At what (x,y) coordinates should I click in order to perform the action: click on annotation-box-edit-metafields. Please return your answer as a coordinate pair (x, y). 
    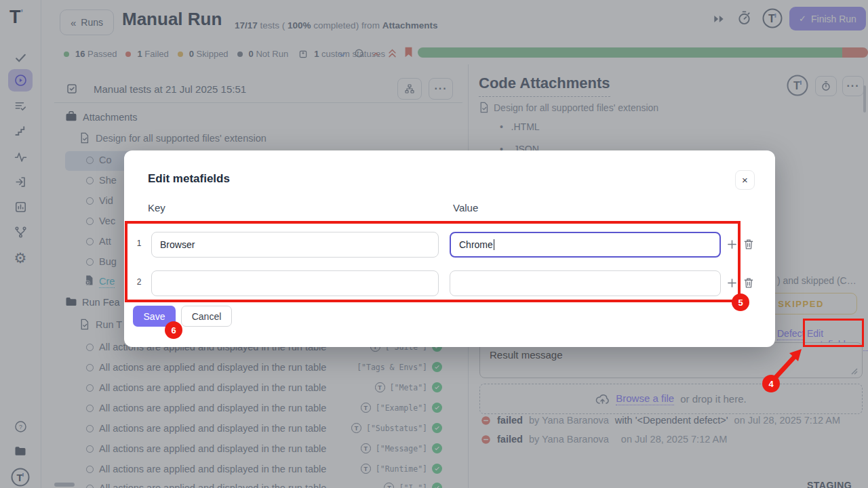
    Looking at the image, I should click on (833, 333).